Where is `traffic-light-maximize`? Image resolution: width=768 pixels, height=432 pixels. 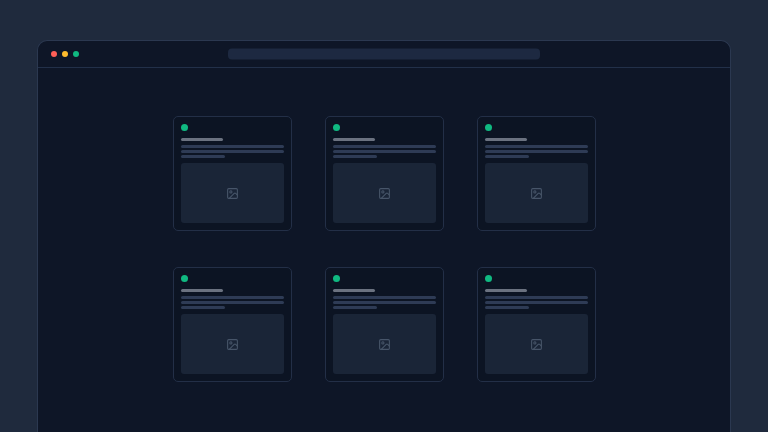 traffic-light-maximize is located at coordinates (76, 54).